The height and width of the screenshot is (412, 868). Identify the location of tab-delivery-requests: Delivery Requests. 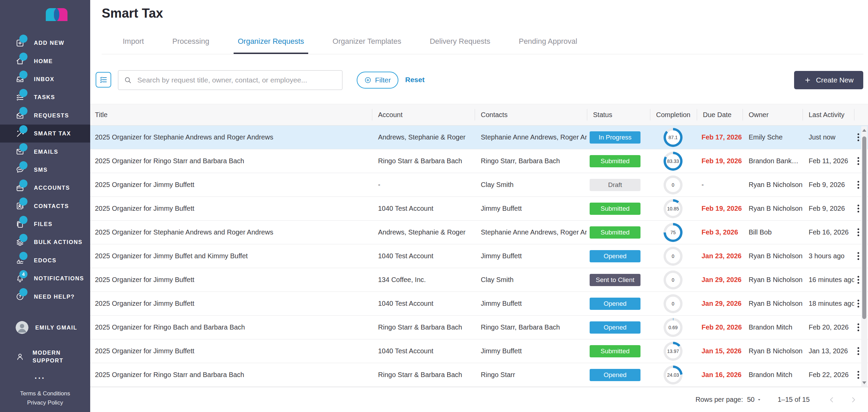
(460, 43).